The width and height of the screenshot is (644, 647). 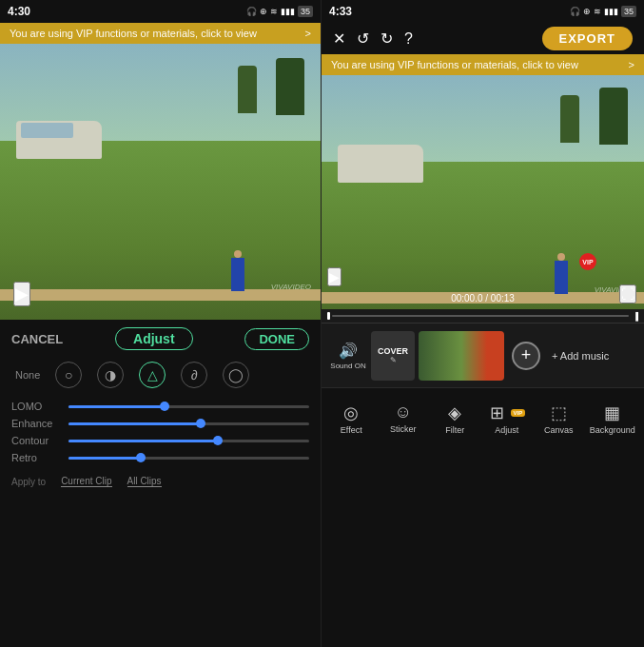 What do you see at coordinates (160, 377) in the screenshot?
I see `filter-icons-row: None ○ ◑ △ ∂ ◯` at bounding box center [160, 377].